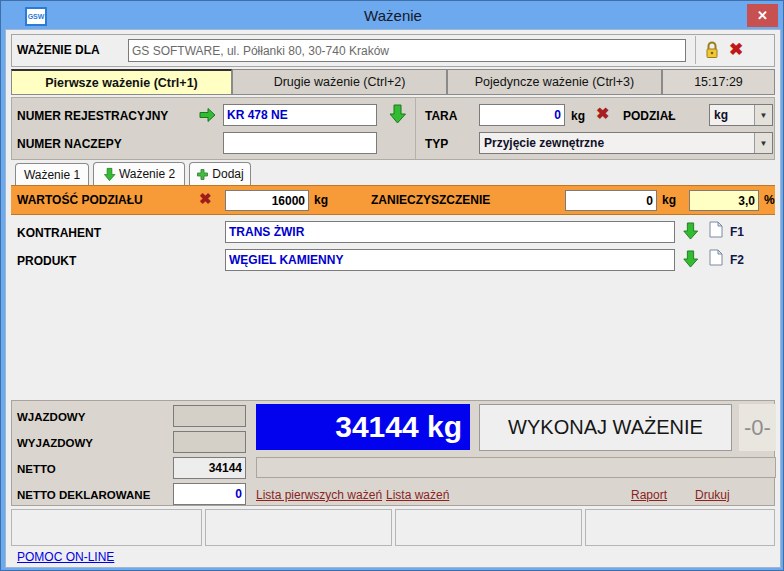  Describe the element at coordinates (80, 200) in the screenshot. I see `wartosc-podzialu-label: WARTOŚĆ PODZIAŁU` at that location.